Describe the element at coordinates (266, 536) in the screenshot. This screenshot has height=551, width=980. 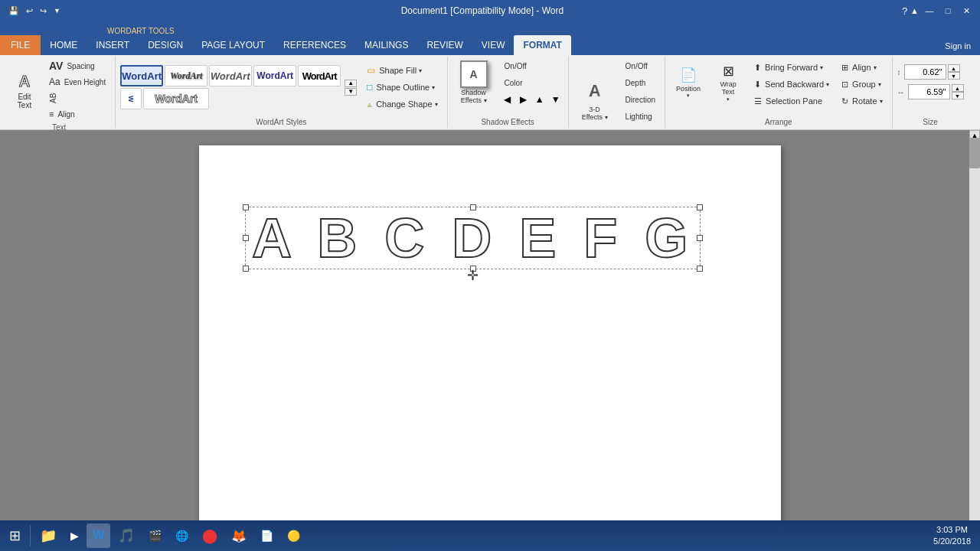
I see `taskbar-pdf: 📄` at that location.